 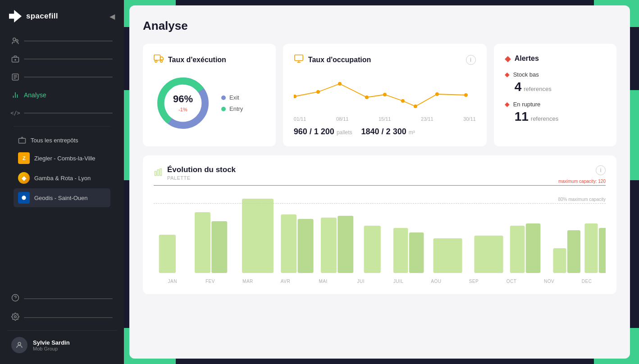 I want to click on docs-icon, so click(x=15, y=77).